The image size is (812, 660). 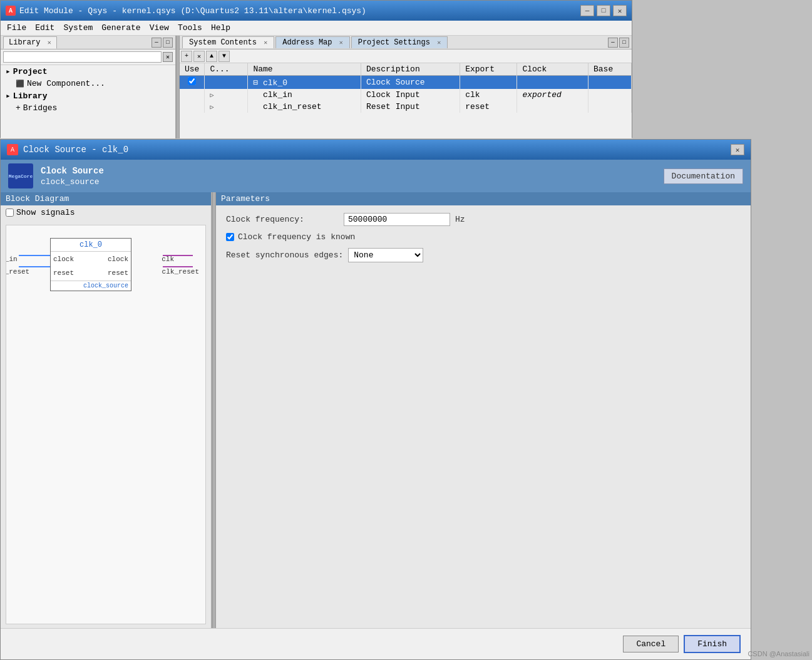 What do you see at coordinates (284, 255) in the screenshot?
I see `reset-edges-label: Reset synchronous edges:` at bounding box center [284, 255].